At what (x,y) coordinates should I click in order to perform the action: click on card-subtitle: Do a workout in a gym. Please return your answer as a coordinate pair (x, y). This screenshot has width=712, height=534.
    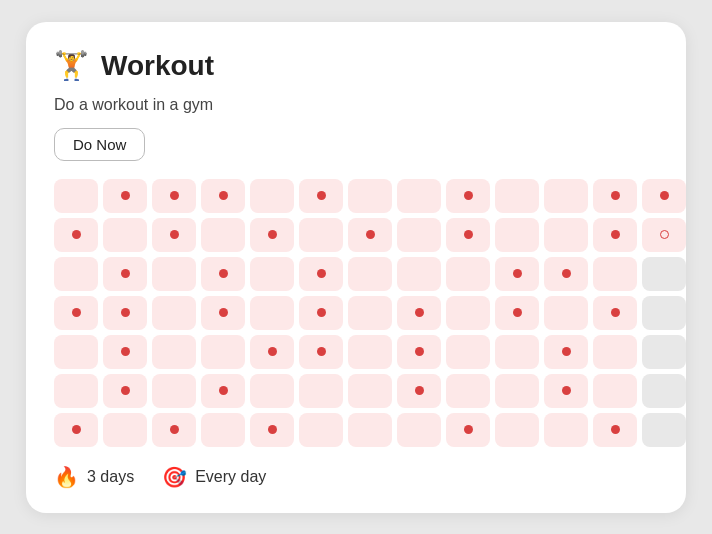
    Looking at the image, I should click on (356, 105).